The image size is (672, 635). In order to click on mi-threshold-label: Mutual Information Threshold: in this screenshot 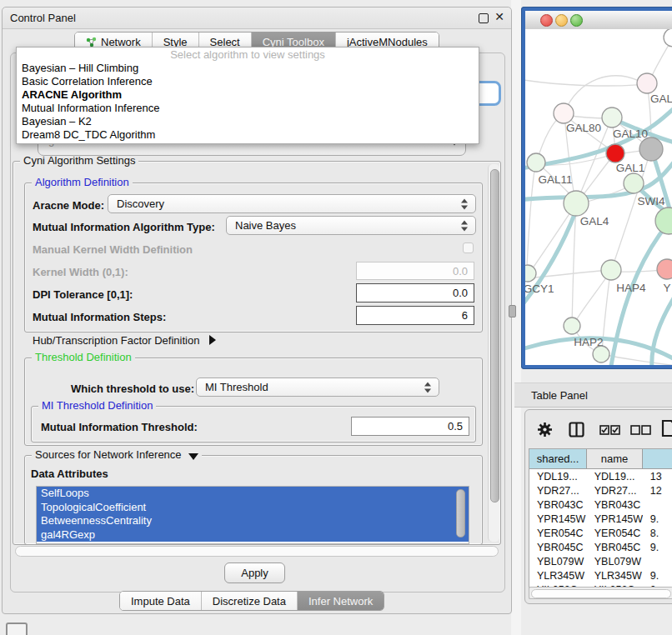, I will do `click(119, 427)`.